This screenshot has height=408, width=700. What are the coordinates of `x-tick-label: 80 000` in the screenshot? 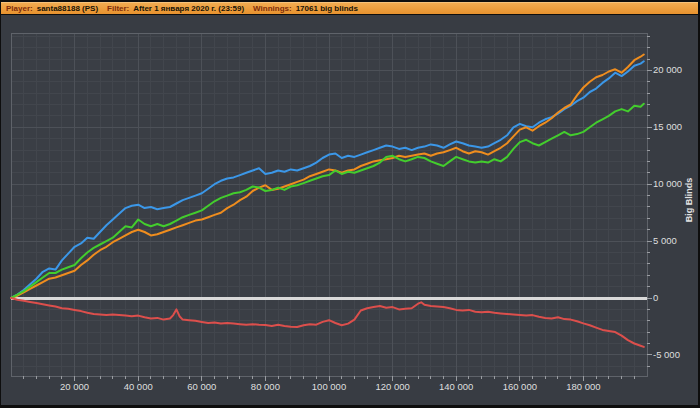 It's located at (266, 386).